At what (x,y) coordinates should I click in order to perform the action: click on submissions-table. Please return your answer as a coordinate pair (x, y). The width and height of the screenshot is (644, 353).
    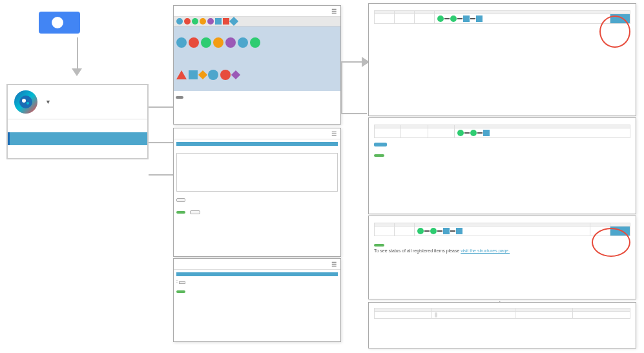
    Looking at the image, I should click on (503, 314).